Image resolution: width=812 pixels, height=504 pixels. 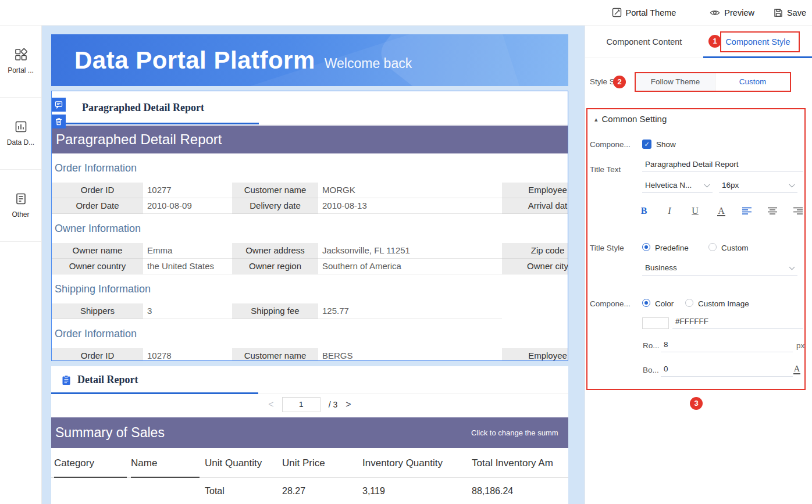 What do you see at coordinates (515, 432) in the screenshot?
I see `summary-method-hint: Click to change the summ` at bounding box center [515, 432].